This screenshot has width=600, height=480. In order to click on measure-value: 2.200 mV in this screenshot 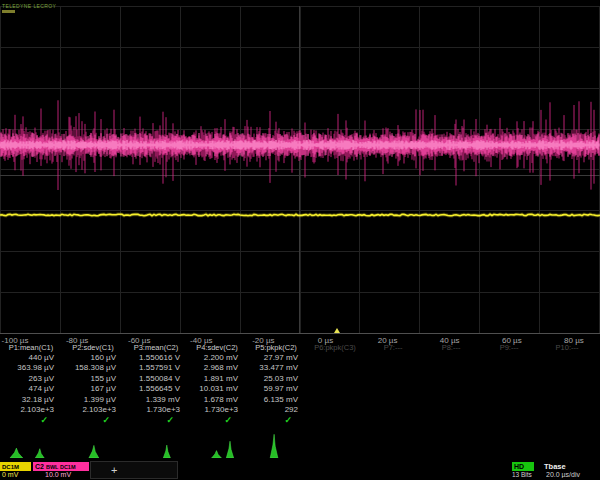, I will do `click(217, 358)`.